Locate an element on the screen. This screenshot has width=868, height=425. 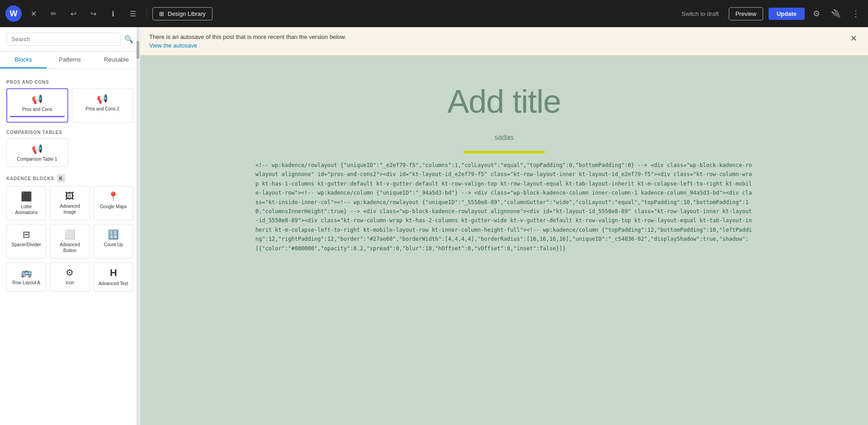
advanced-button-icon: ⬜ is located at coordinates (70, 234).